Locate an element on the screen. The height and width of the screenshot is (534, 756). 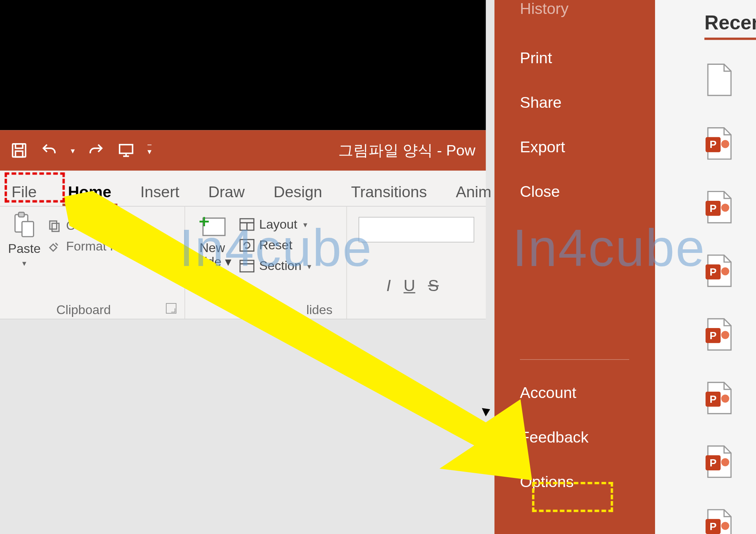
copy-label: Cop is located at coordinates (78, 226).